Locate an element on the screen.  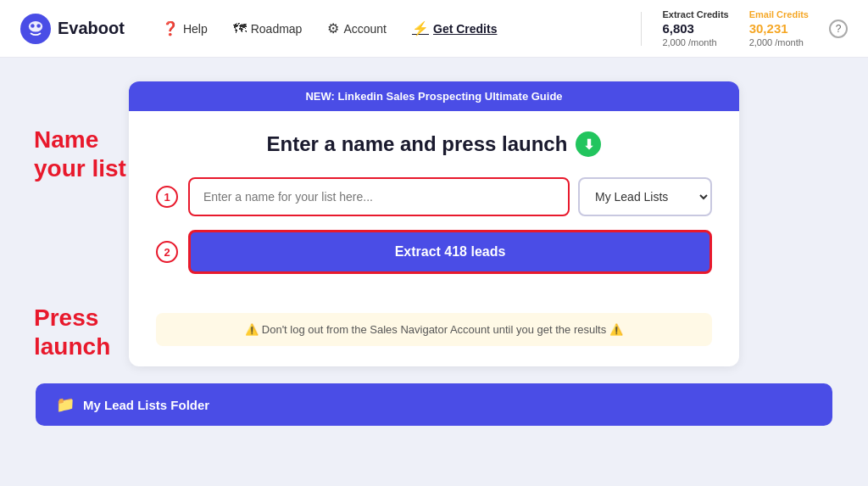
nav-account: ⚙ Account is located at coordinates (357, 29).